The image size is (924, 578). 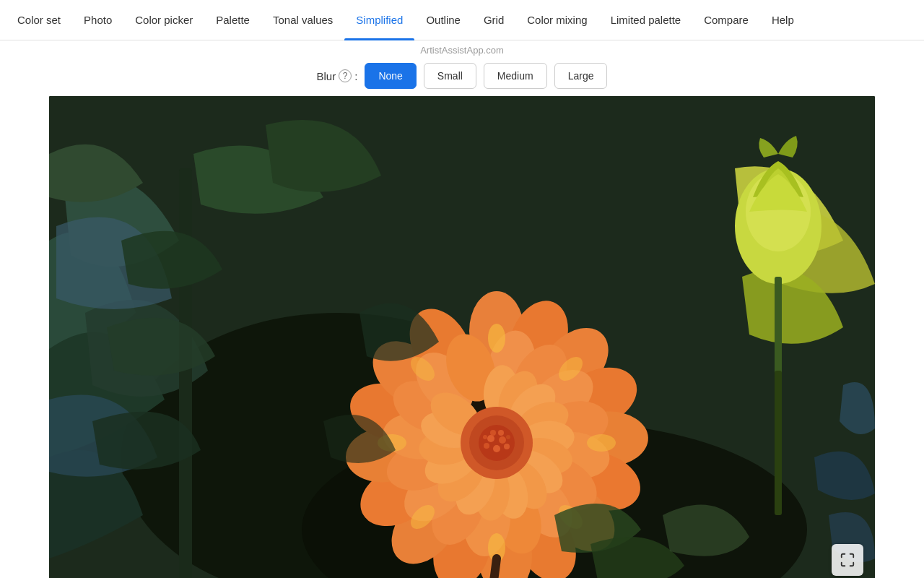 What do you see at coordinates (380, 20) in the screenshot?
I see `nav-item-simplified: Simplified` at bounding box center [380, 20].